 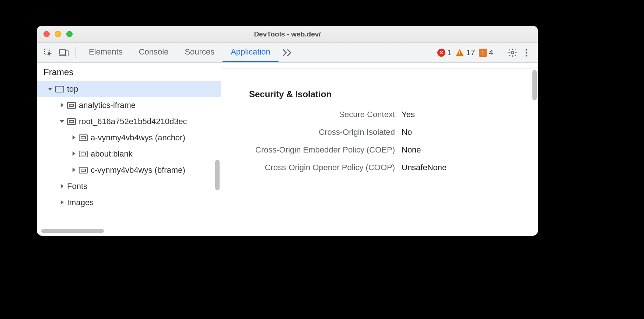 What do you see at coordinates (315, 150) in the screenshot?
I see `detail-key: Cross-Origin Embedder Policy (COEP)` at bounding box center [315, 150].